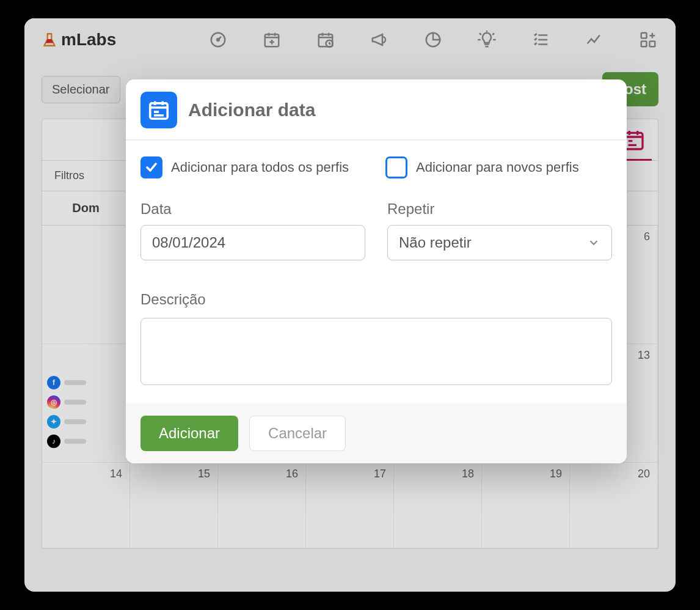 This screenshot has height=610, width=700. What do you see at coordinates (54, 422) in the screenshot?
I see `twitter-icon: ✦` at bounding box center [54, 422].